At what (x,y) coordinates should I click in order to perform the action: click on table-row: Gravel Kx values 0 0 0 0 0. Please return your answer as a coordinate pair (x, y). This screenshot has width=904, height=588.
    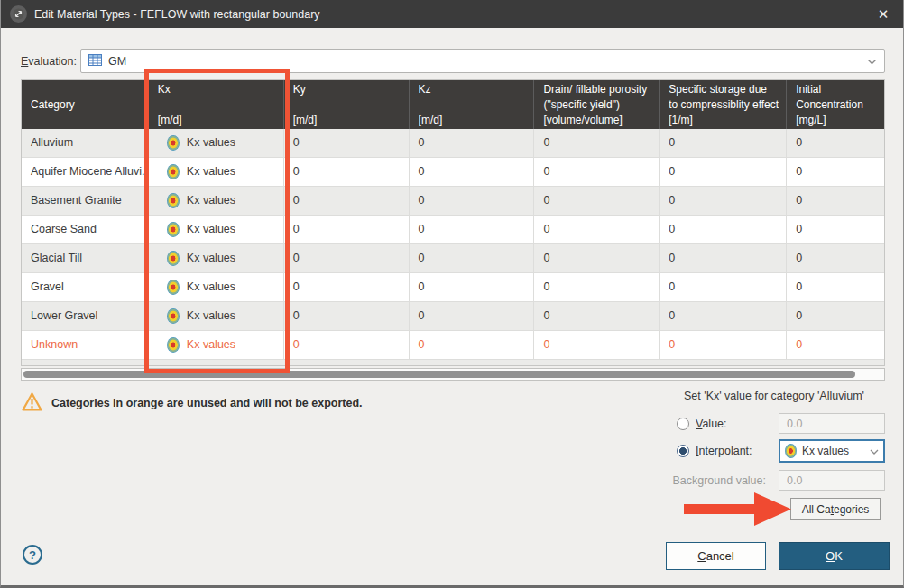
    Looking at the image, I should click on (453, 288).